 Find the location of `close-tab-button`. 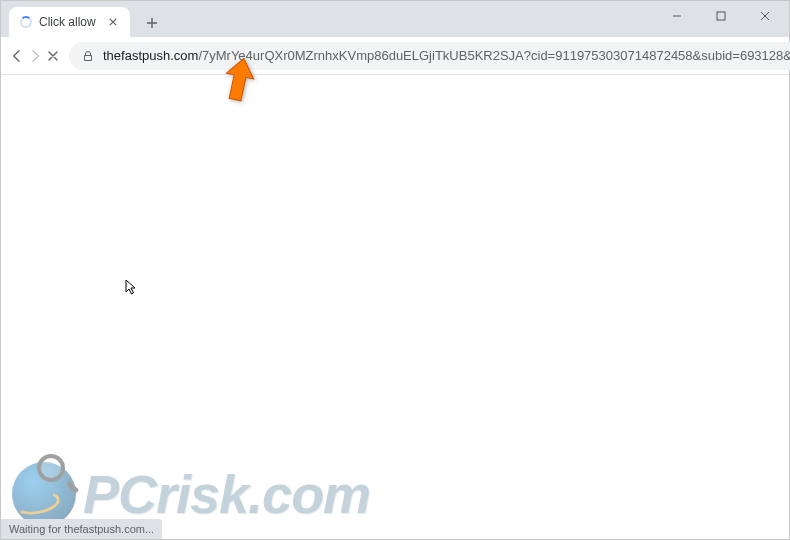

close-tab-button is located at coordinates (113, 22).